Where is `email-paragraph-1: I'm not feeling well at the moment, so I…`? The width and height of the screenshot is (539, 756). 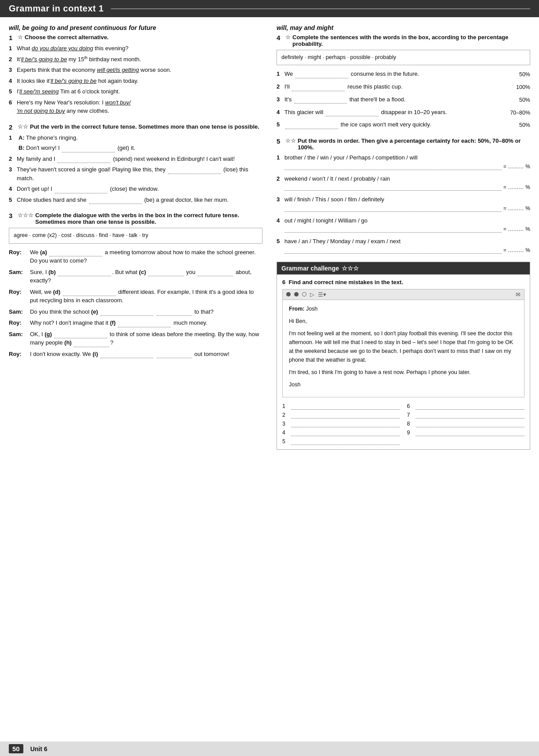
email-paragraph-1: I'm not feeling well at the moment, so I… is located at coordinates (403, 347).